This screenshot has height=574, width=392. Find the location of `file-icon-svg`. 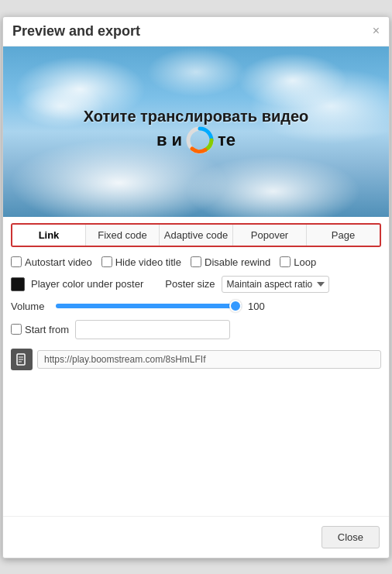

file-icon-svg is located at coordinates (22, 359).